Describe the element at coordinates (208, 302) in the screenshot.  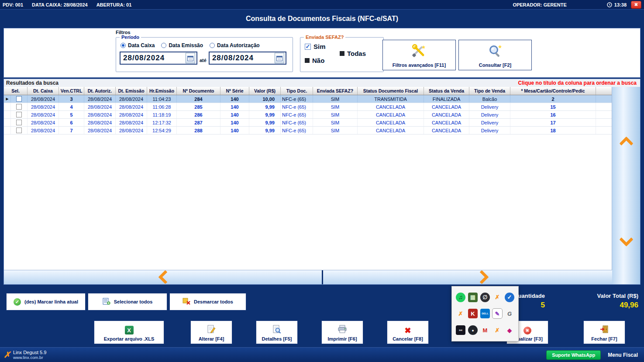
I see `unselect-all-button: Desmarcar todos` at that location.